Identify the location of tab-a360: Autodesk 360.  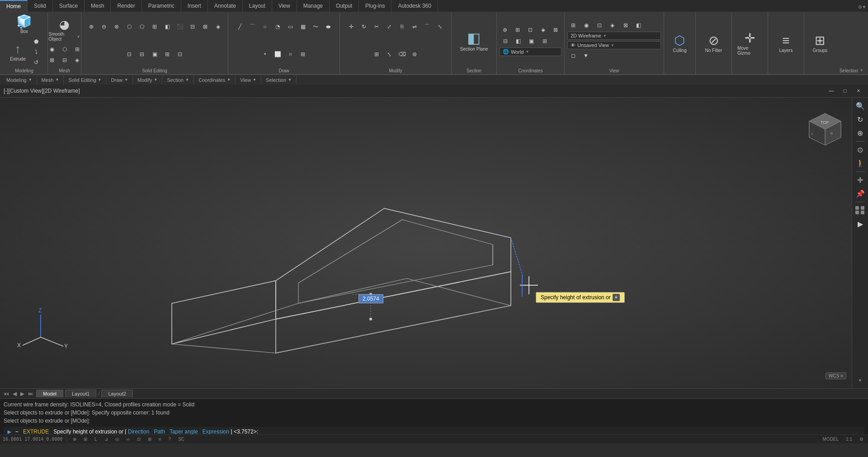
(415, 6).